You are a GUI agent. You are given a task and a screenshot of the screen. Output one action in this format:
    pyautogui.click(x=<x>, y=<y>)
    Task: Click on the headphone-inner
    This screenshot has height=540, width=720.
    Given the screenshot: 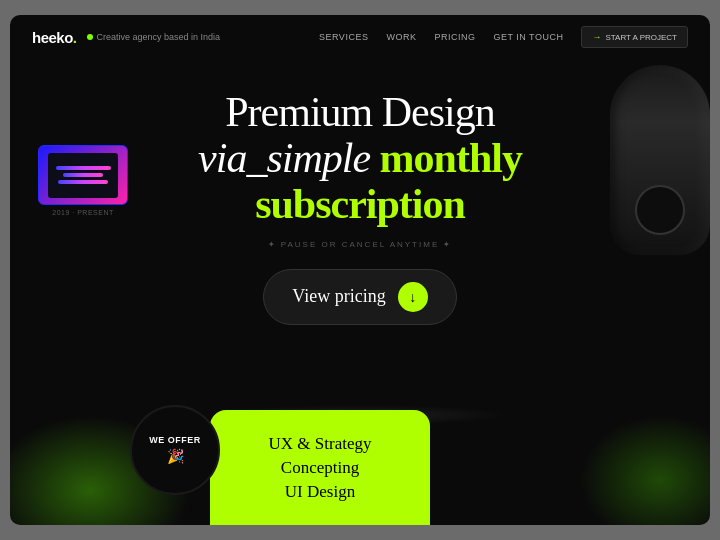 What is the action you would take?
    pyautogui.click(x=660, y=210)
    